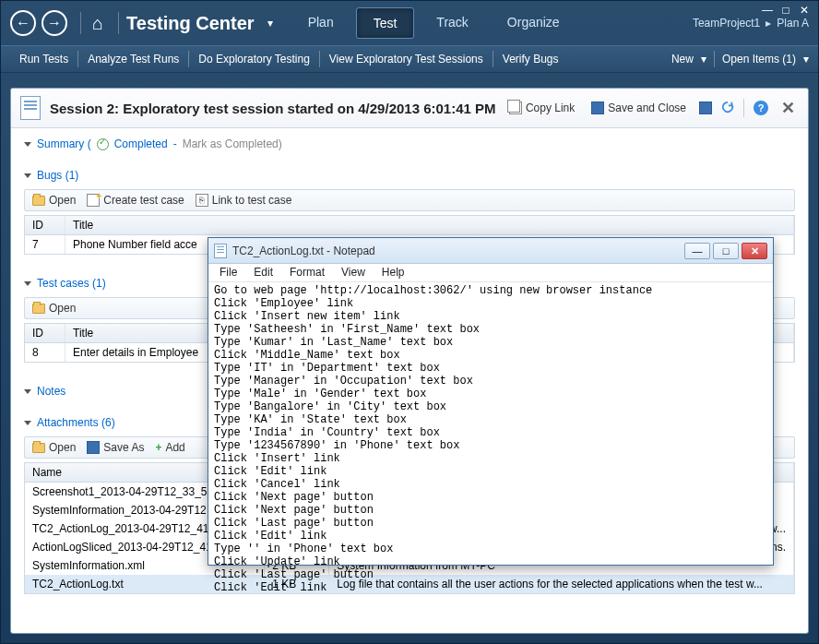  I want to click on session-header: Session 2: Exploratory test session star…, so click(410, 109).